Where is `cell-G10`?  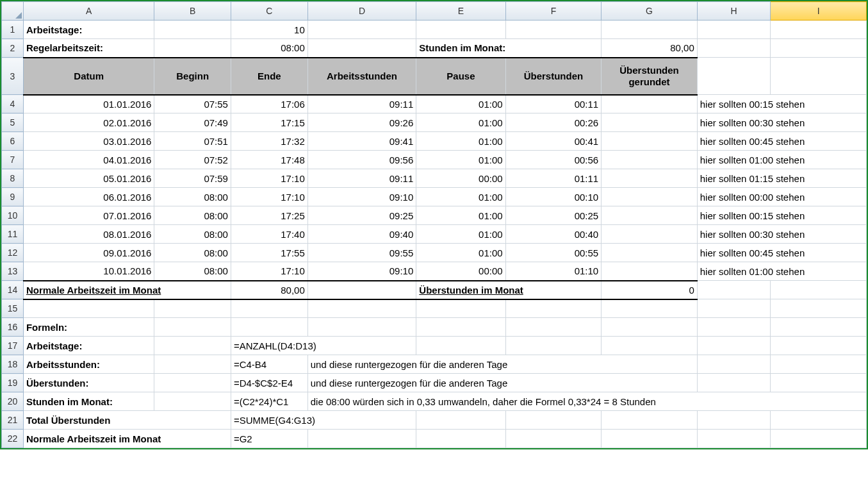 cell-G10 is located at coordinates (650, 215).